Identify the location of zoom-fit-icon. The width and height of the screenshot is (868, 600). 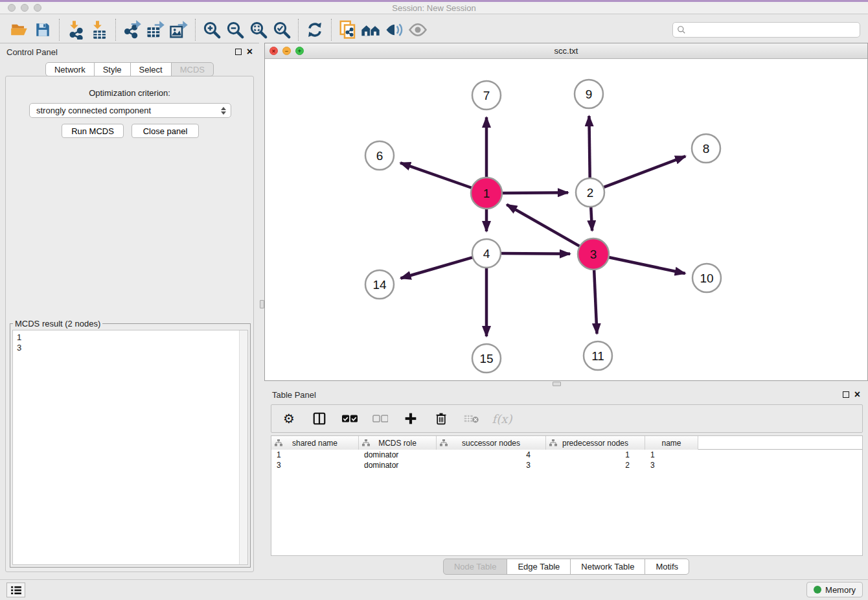
(258, 30).